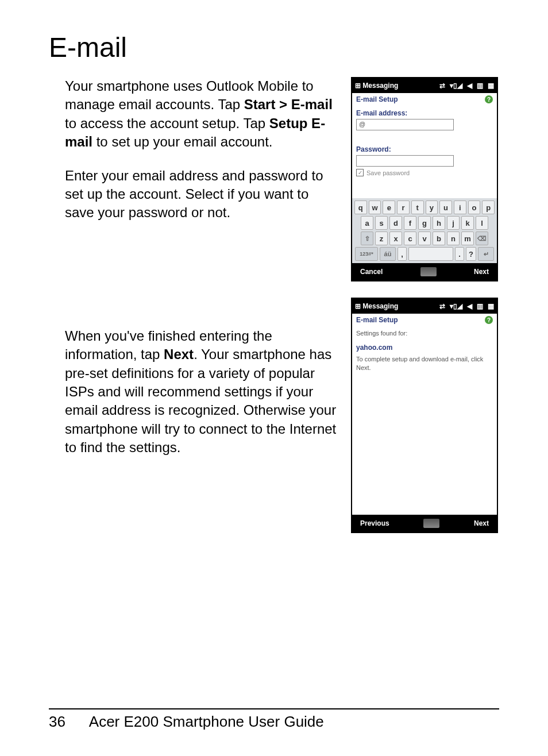 Image resolution: width=548 pixels, height=756 pixels. I want to click on key: r, so click(403, 207).